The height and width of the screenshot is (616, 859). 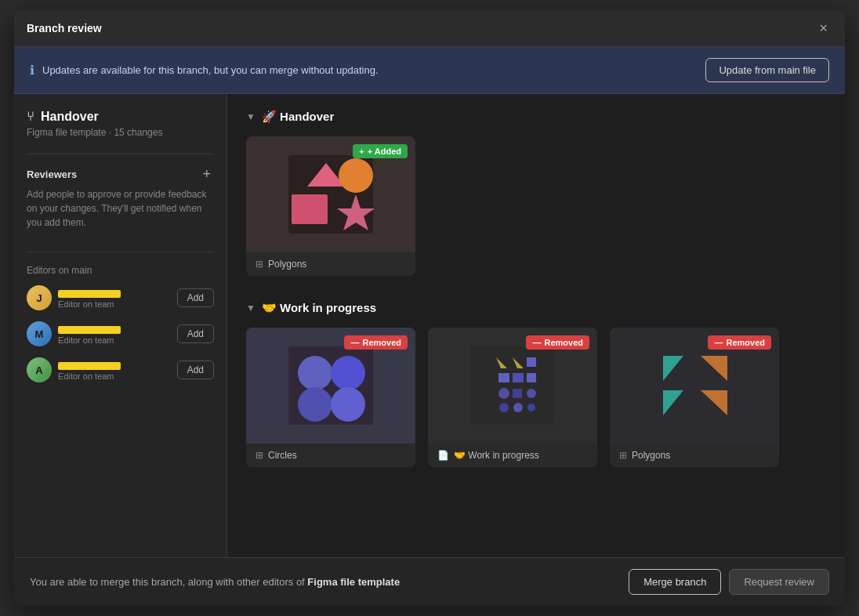 What do you see at coordinates (121, 197) in the screenshot?
I see `reviewers-section: Reviewers + Add people to approve or pro…` at bounding box center [121, 197].